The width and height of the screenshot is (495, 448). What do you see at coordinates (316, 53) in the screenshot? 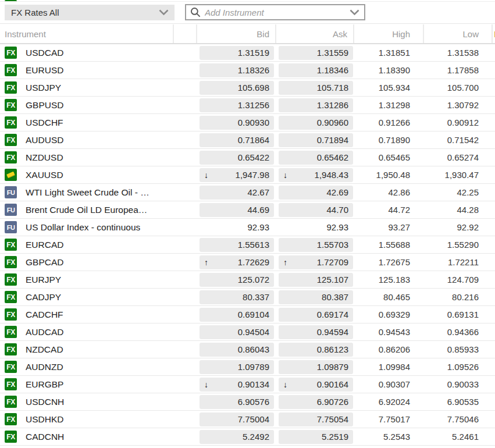
I see `ask-quote-button: 1.31559` at bounding box center [316, 53].